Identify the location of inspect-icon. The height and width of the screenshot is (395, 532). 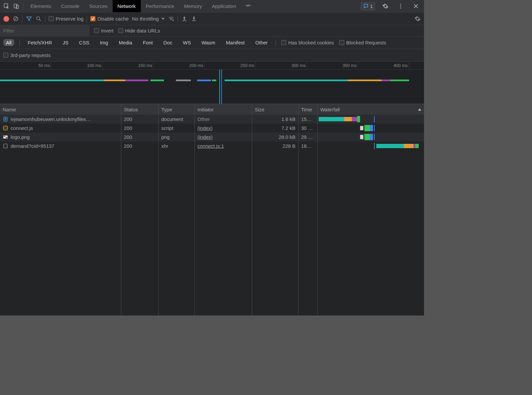
(6, 6).